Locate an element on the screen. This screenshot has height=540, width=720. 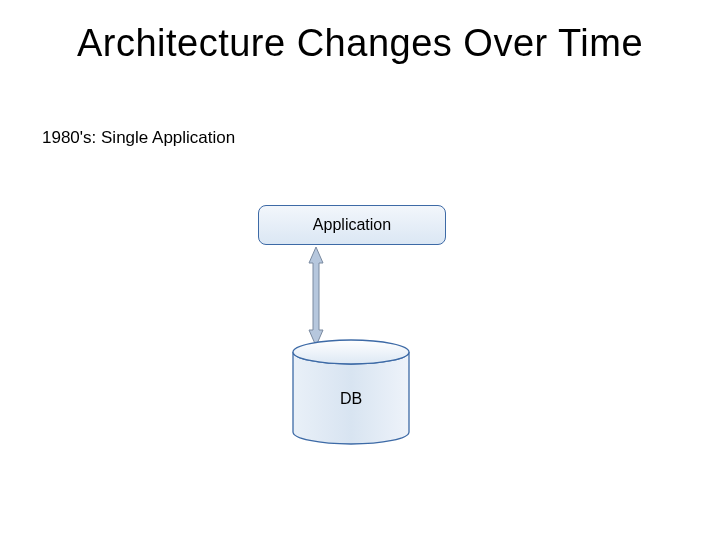
application-label: Application is located at coordinates (352, 225).